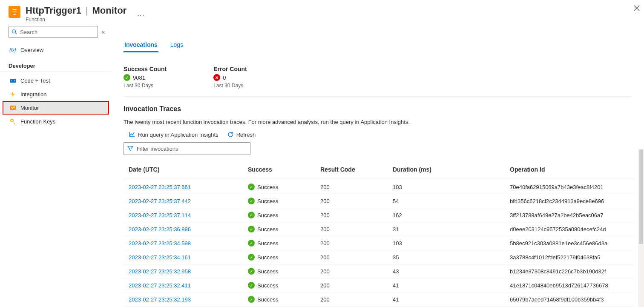  Describe the element at coordinates (141, 46) in the screenshot. I see `tab-invocations: Invocations` at that location.